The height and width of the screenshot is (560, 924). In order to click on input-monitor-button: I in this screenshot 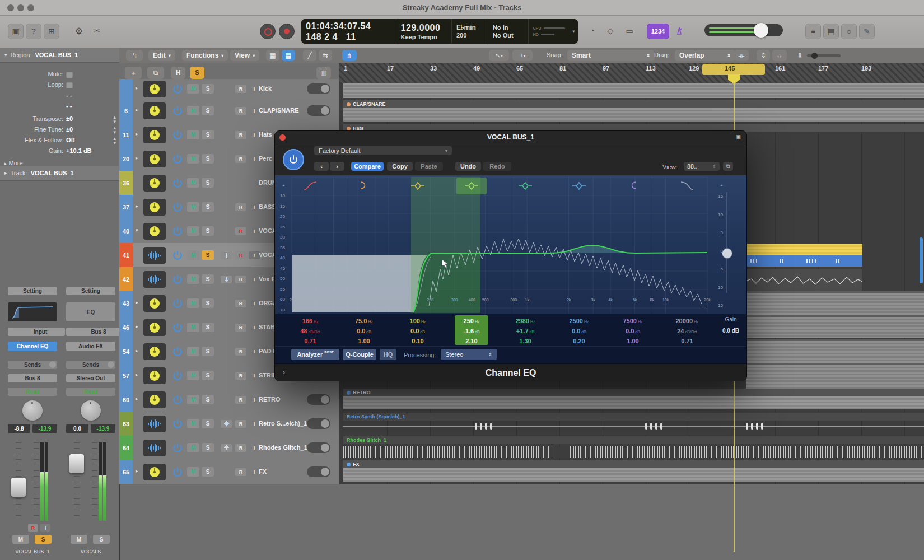, I will do `click(45, 528)`.